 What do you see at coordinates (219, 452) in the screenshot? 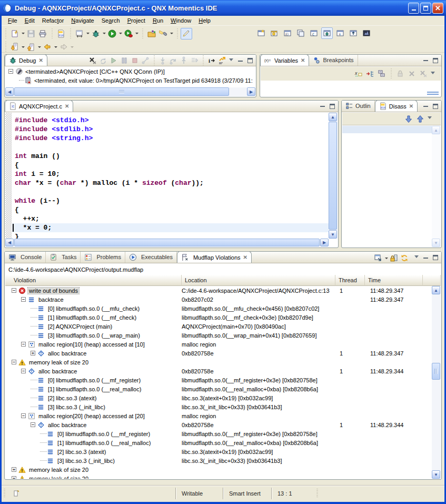
I see `violation-row: [2] libc.so.3 (atexit)libc.so.3(atexit+0…` at bounding box center [219, 452].